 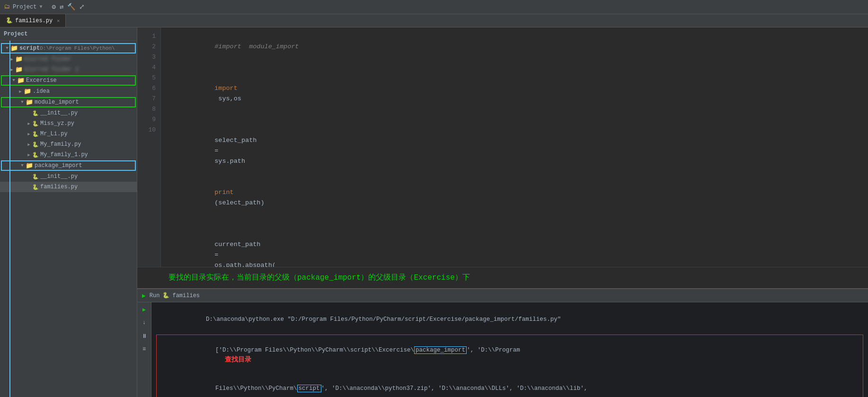 I want to click on console-run-label: Run, so click(x=155, y=296).